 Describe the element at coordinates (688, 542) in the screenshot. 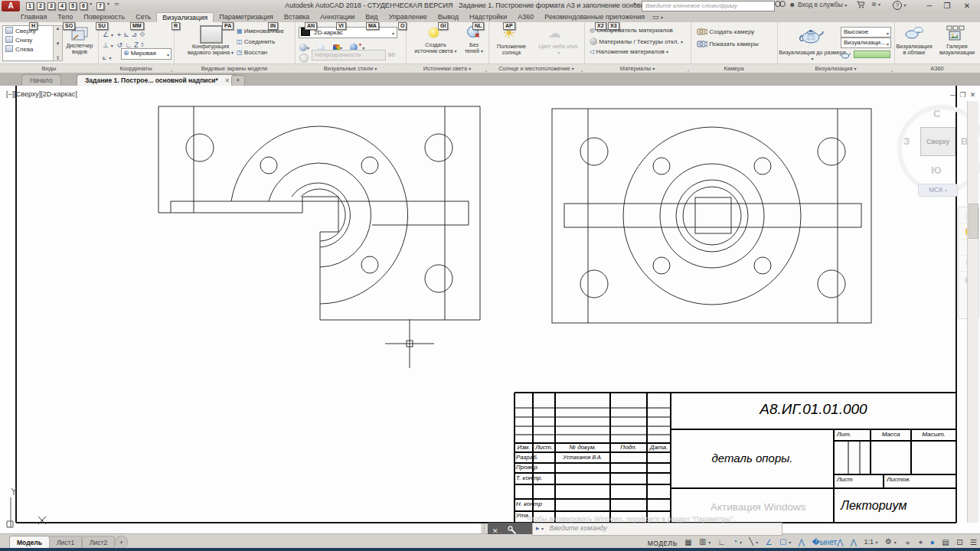

I see `grid-toggle-icon: ▦` at that location.